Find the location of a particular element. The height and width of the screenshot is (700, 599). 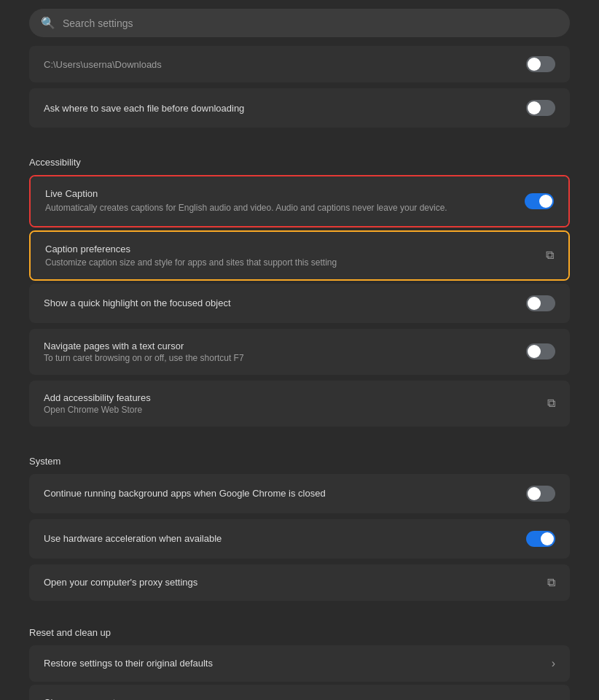

show-highlight-toggle is located at coordinates (541, 303).